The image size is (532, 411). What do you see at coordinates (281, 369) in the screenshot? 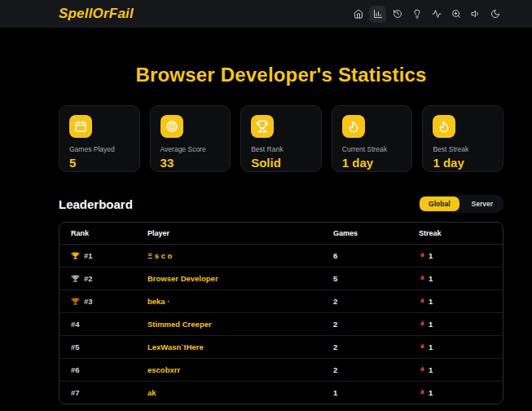
I see `table-row: #6 escobxrr 2 1` at bounding box center [281, 369].